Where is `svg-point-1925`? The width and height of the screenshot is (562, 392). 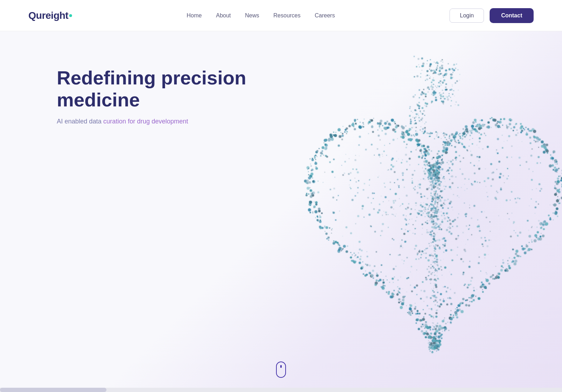
svg-point-1925 is located at coordinates (340, 211).